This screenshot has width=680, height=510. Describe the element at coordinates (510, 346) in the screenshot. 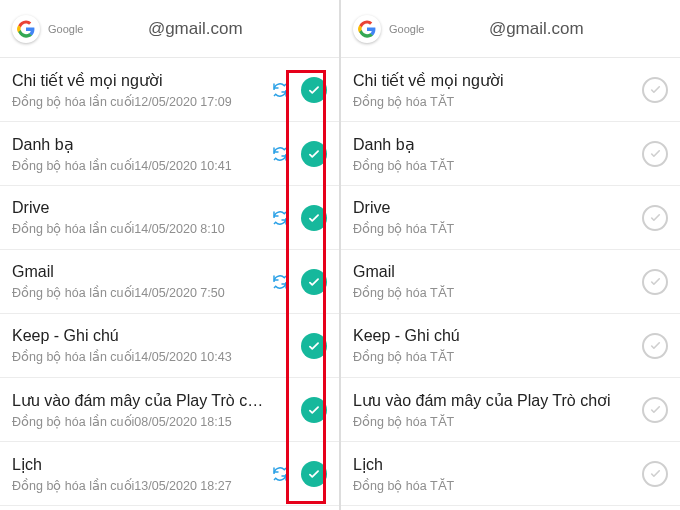

I see `list-item: Keep - Ghi chú Đồng bộ hóa TẮT` at that location.